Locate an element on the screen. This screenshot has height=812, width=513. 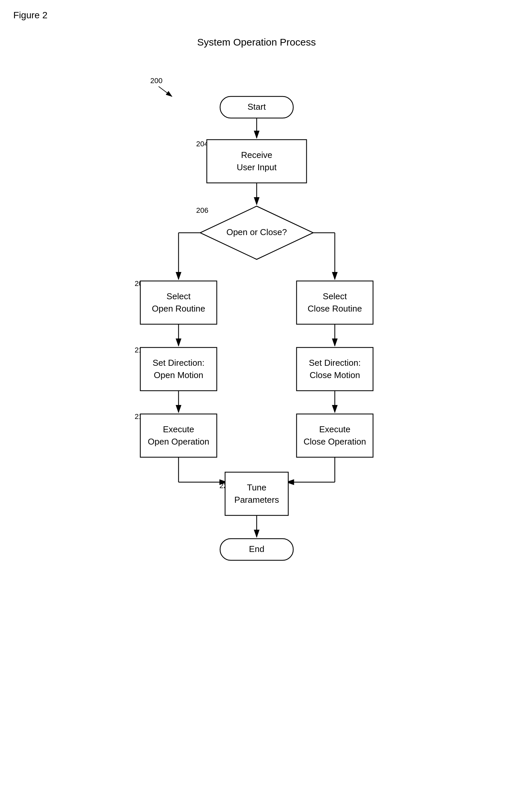
svg-text: Start is located at coordinates (257, 107).